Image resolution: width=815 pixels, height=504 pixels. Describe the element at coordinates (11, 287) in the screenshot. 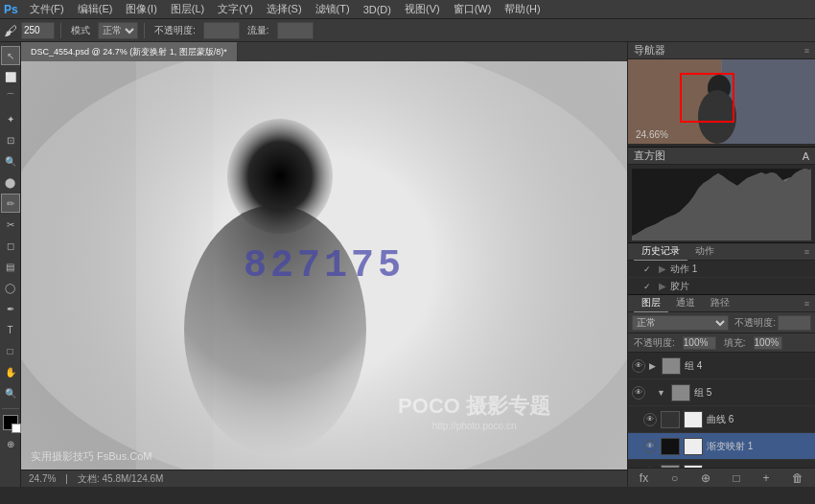

I see `tool-dodge: ◯` at that location.